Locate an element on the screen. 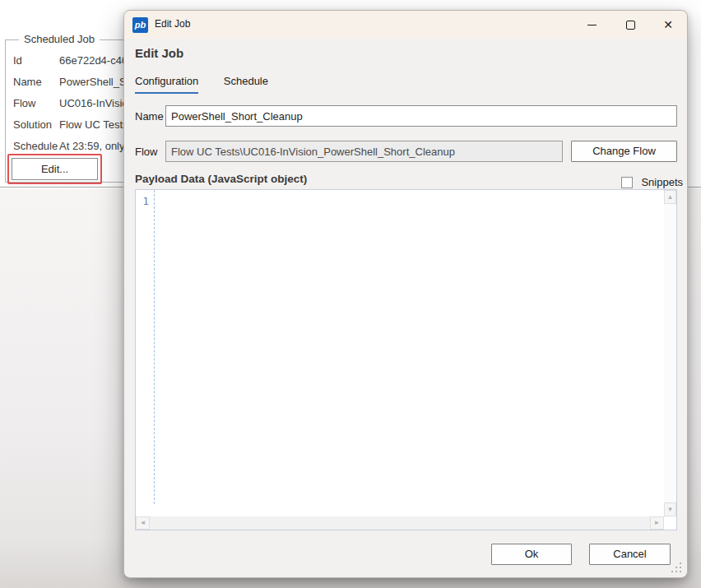 The height and width of the screenshot is (588, 701). change-flow-button: Change Flow is located at coordinates (624, 151).